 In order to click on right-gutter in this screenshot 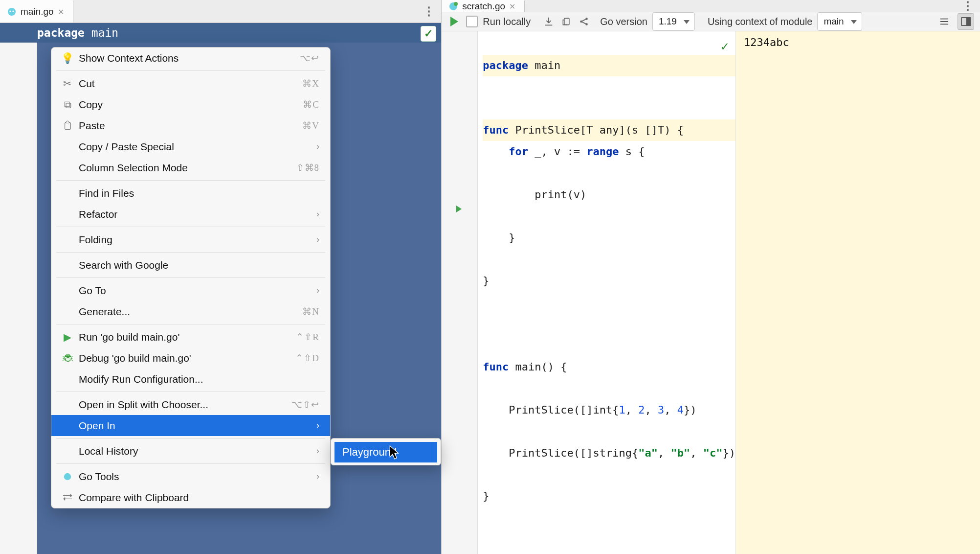, I will do `click(460, 293)`.